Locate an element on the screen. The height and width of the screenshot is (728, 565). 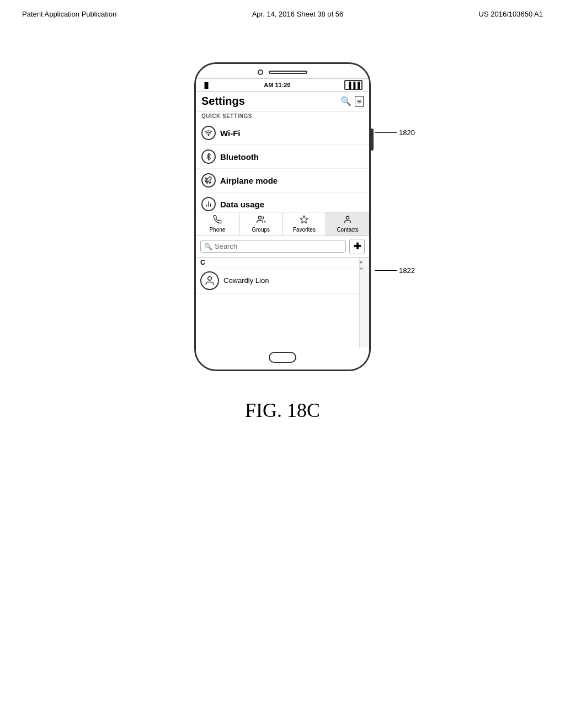
contacts-tab-icon is located at coordinates (348, 221).